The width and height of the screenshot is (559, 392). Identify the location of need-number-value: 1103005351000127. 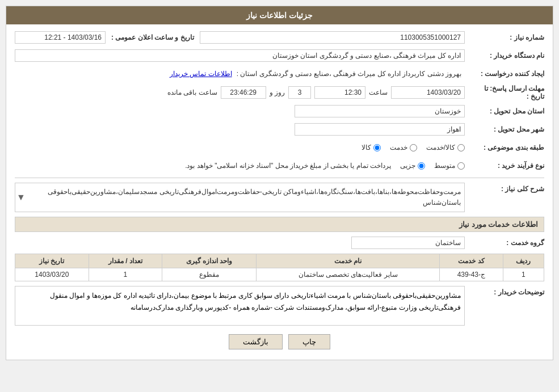
(333, 37).